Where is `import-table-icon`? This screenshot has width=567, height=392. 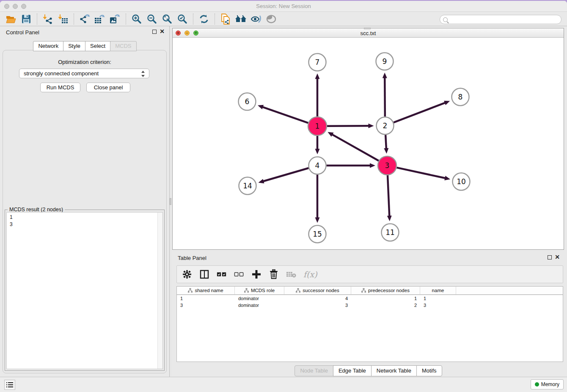
import-table-icon is located at coordinates (63, 19).